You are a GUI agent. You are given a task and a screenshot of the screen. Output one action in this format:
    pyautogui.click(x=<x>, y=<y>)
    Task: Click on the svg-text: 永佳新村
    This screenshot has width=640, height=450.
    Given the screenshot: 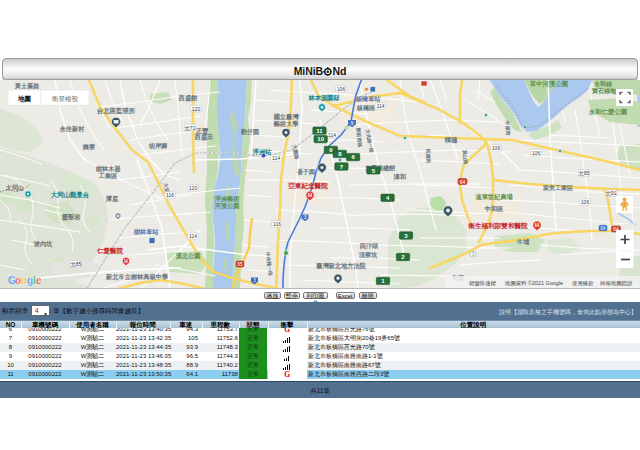 What is the action you would take?
    pyautogui.click(x=72, y=129)
    